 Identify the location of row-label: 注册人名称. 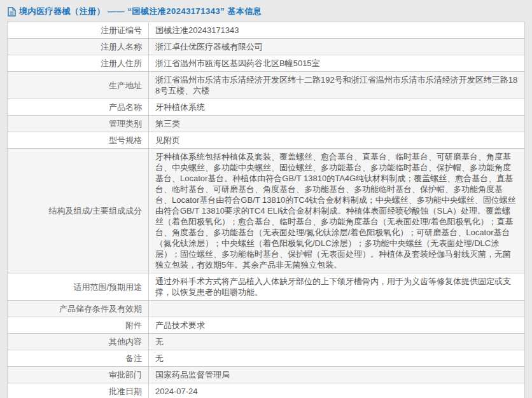
(78, 47).